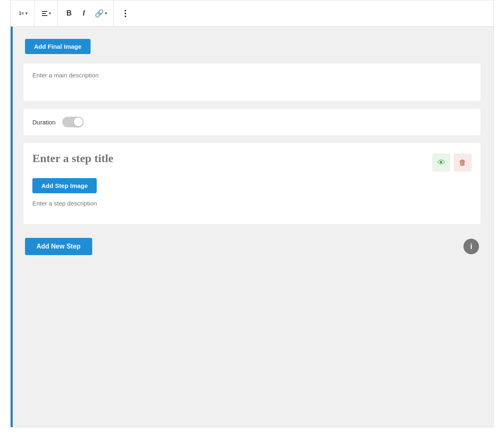 The width and height of the screenshot is (504, 434). What do you see at coordinates (47, 13) in the screenshot?
I see `toolbar-group-align: ▾` at bounding box center [47, 13].